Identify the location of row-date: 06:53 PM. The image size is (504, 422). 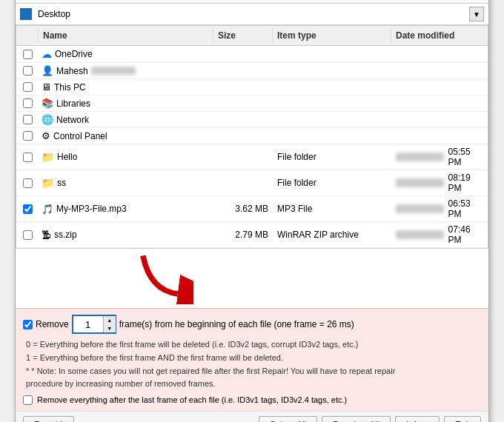
(440, 209).